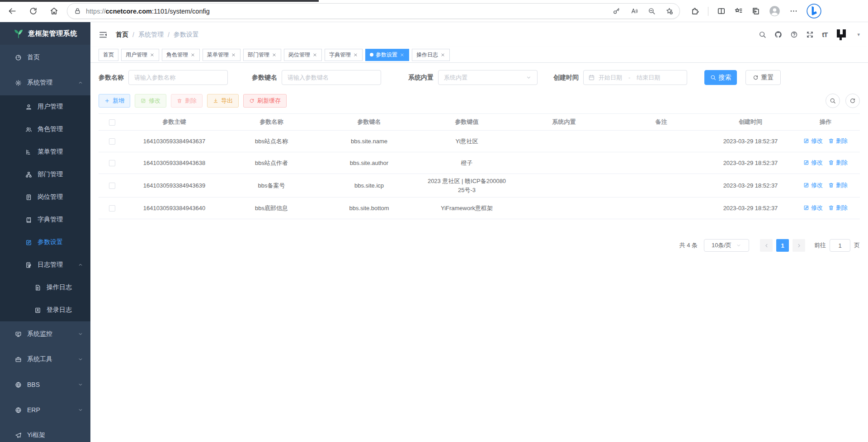 This screenshot has height=442, width=868. Describe the element at coordinates (799, 245) in the screenshot. I see `next-page-button` at that location.